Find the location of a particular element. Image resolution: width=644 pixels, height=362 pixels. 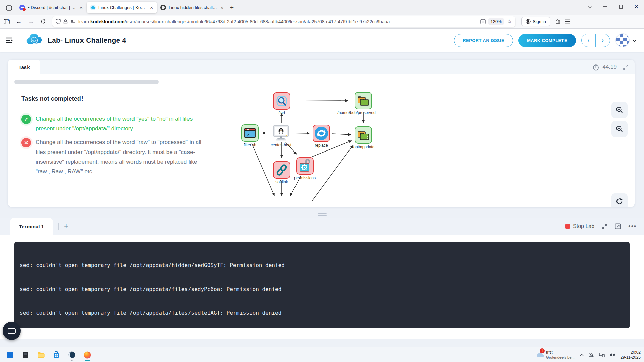

permissions-icon is located at coordinates (73, 22).